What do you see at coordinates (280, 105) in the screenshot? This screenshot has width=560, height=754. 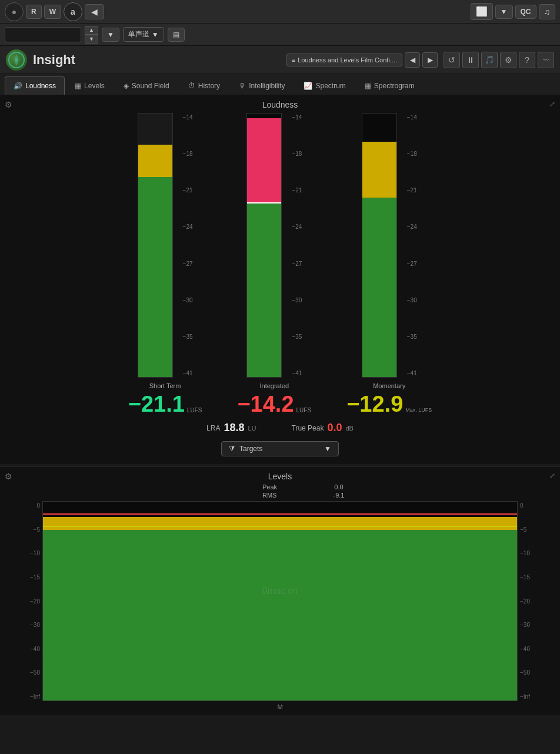 I see `loudness-panel-title: Loudness` at bounding box center [280, 105].